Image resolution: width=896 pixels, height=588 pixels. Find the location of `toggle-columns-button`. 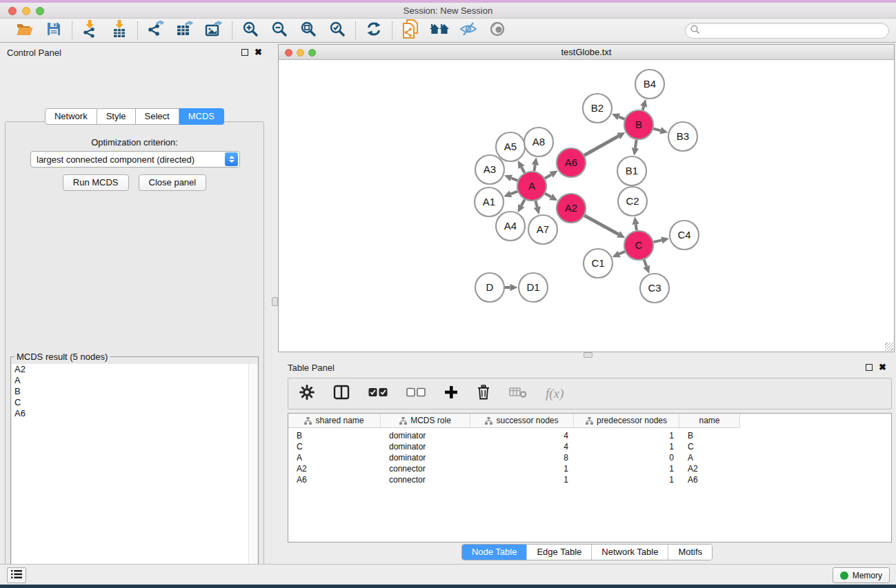

toggle-columns-button is located at coordinates (341, 394).